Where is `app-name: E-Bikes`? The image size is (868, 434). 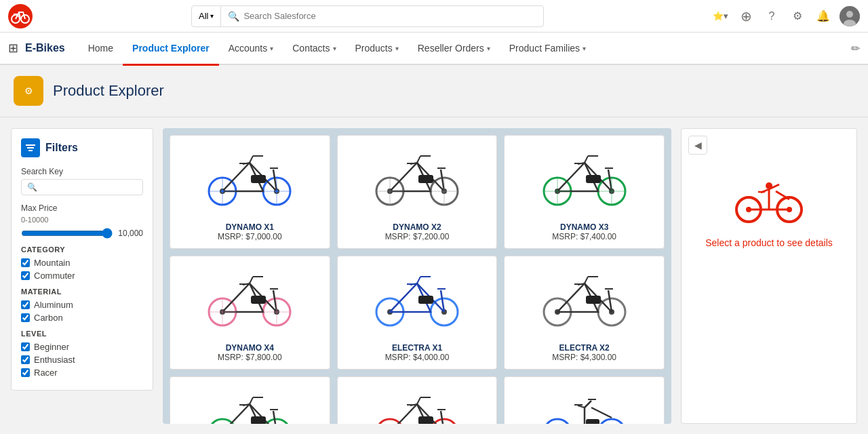
app-name: E-Bikes is located at coordinates (45, 48).